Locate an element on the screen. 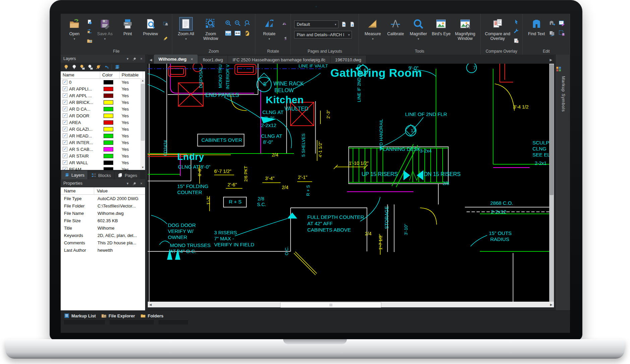 The image size is (630, 364). compare-overlay-icon is located at coordinates (498, 24).